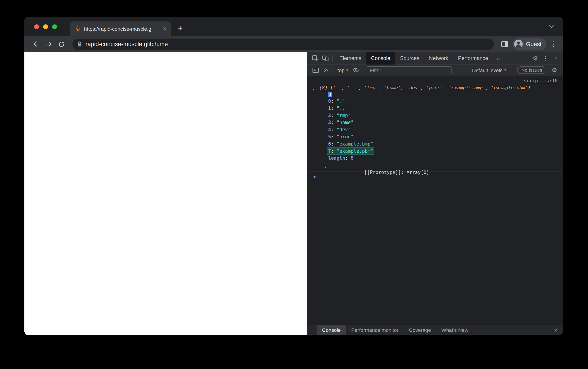  I want to click on address-bar: rapid-concise-muscle.glitch.me, so click(283, 44).